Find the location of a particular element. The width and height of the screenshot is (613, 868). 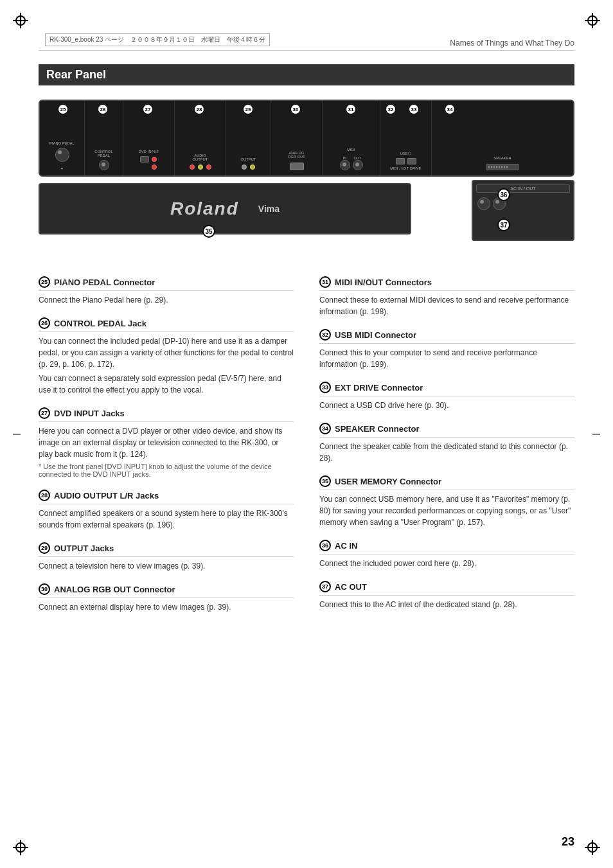

section-title: Rear Panel is located at coordinates (306, 75).